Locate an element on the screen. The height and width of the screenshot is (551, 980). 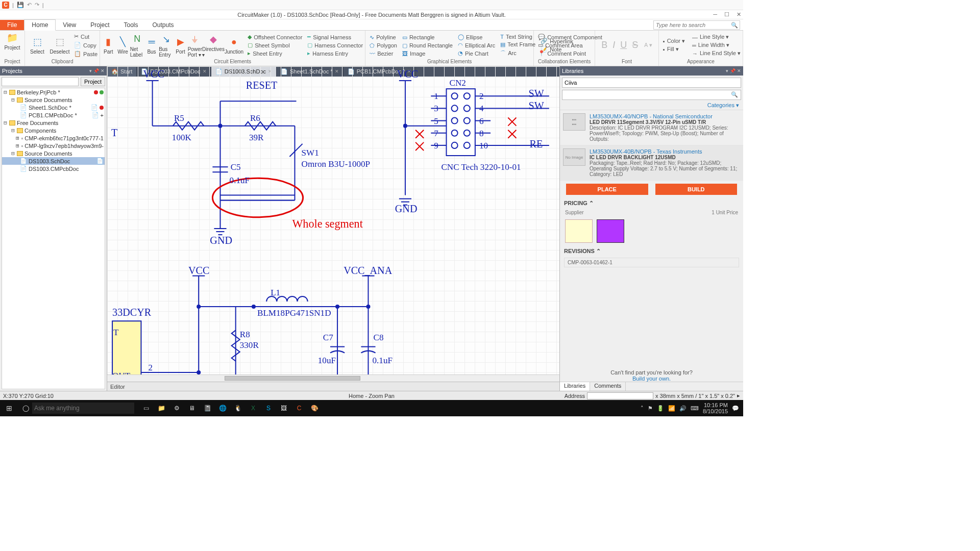
project-tree: ⊟Berkeley.PrjPcb * ⊟Source Documents 📄Sh… is located at coordinates (53, 239).